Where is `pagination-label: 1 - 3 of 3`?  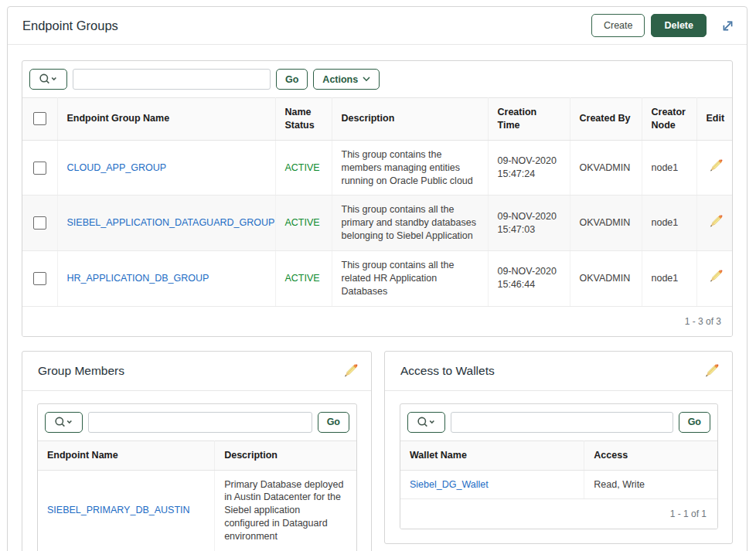 pagination-label: 1 - 3 of 3 is located at coordinates (377, 321).